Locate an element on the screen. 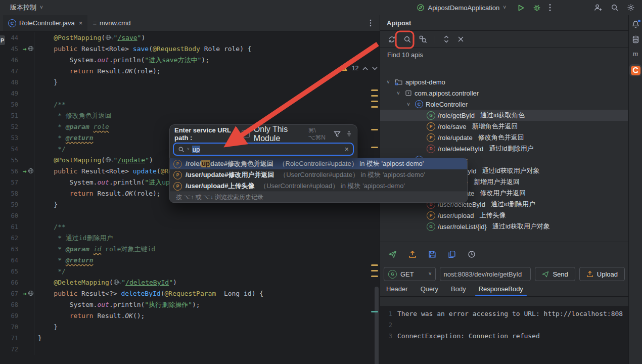  next-issue-icon is located at coordinates (375, 69).